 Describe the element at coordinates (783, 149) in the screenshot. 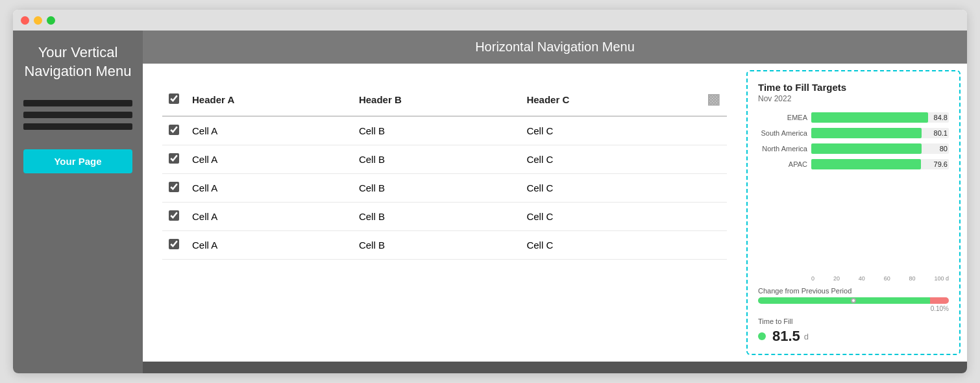

I see `bar-label: North America` at that location.